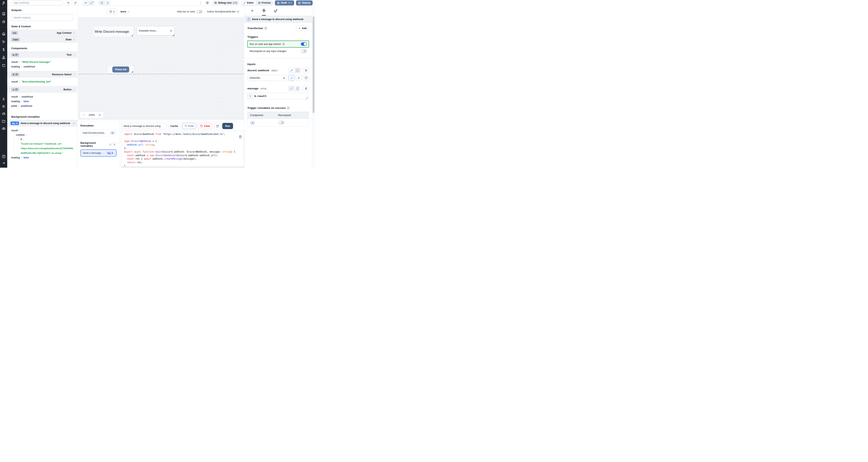 The image size is (868, 462). I want to click on component-type: Text, so click(69, 55).